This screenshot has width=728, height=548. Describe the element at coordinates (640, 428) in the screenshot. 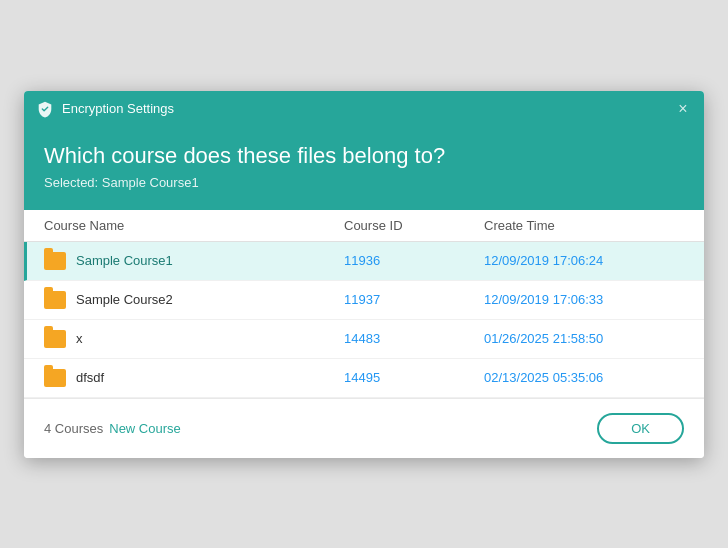

I see `ok-button: OK` at that location.